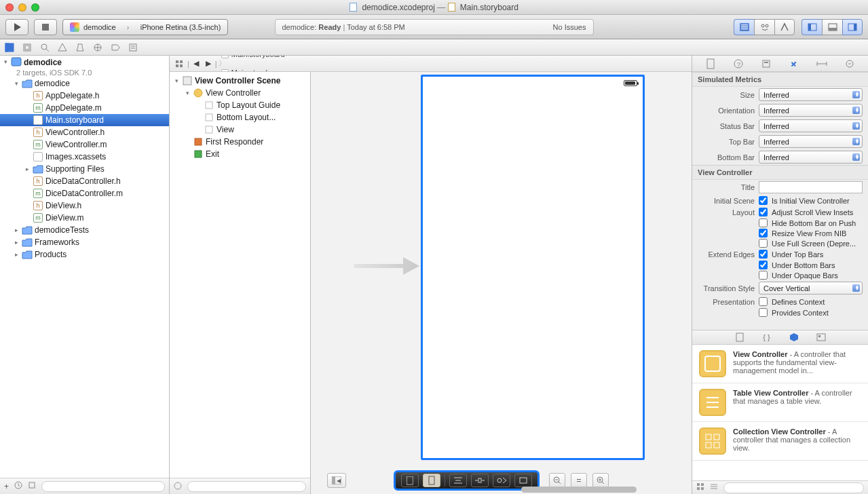 The width and height of the screenshot is (868, 494). Describe the element at coordinates (84, 206) in the screenshot. I see `nav-item: hDieView.h` at that location.